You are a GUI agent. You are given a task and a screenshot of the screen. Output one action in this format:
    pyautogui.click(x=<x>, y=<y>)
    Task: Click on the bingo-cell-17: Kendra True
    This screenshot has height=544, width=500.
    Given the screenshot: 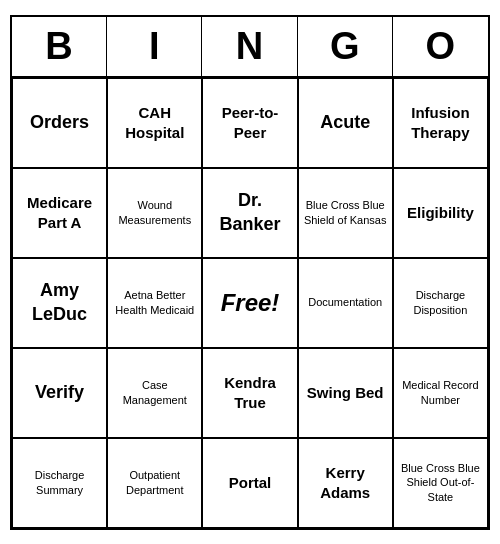 What is the action you would take?
    pyautogui.click(x=250, y=393)
    